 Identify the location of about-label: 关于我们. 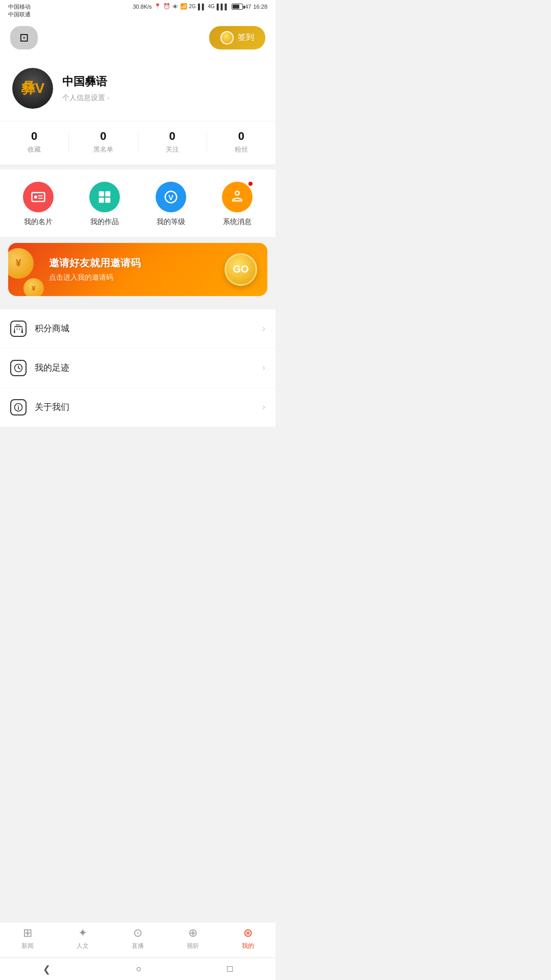
(144, 407).